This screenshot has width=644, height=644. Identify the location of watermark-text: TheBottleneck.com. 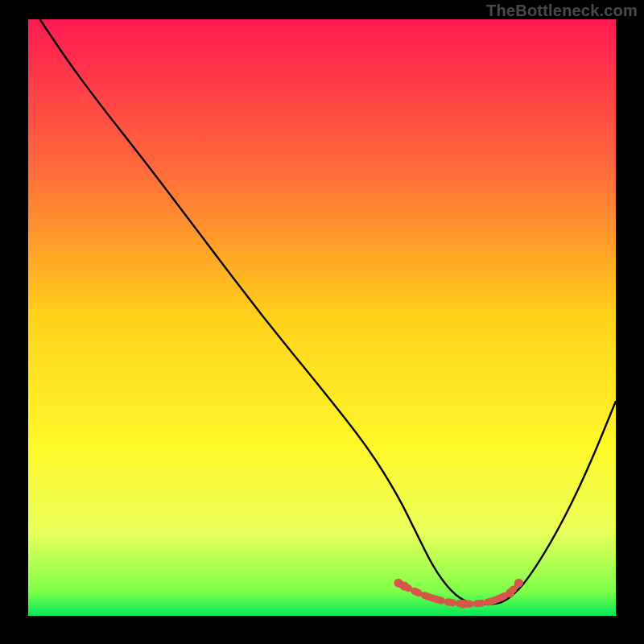
(562, 11).